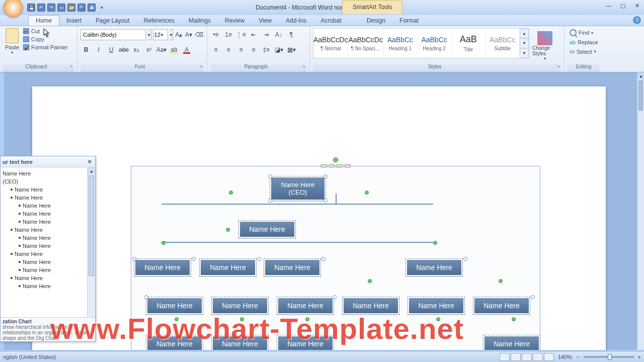 The width and height of the screenshot is (644, 362). Describe the element at coordinates (336, 166) in the screenshot. I see `canvas-top-handle` at that location.